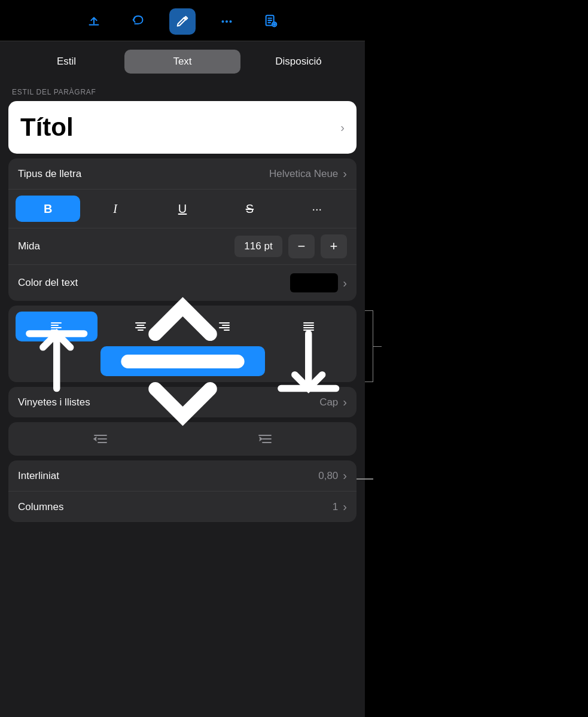 This screenshot has width=588, height=717. I want to click on line-spacing-value-group: 0,80 ›, so click(333, 476).